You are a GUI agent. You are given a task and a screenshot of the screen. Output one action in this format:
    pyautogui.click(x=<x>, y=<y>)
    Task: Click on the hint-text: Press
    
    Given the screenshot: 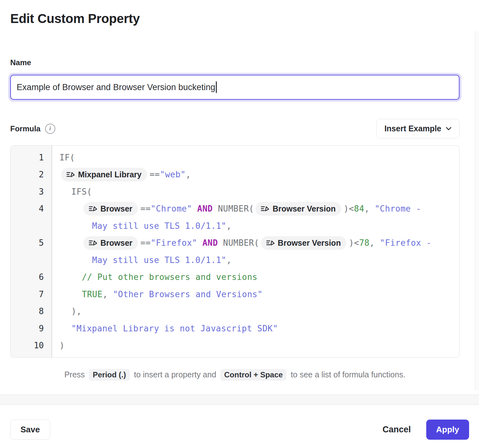 What is the action you would take?
    pyautogui.click(x=75, y=375)
    